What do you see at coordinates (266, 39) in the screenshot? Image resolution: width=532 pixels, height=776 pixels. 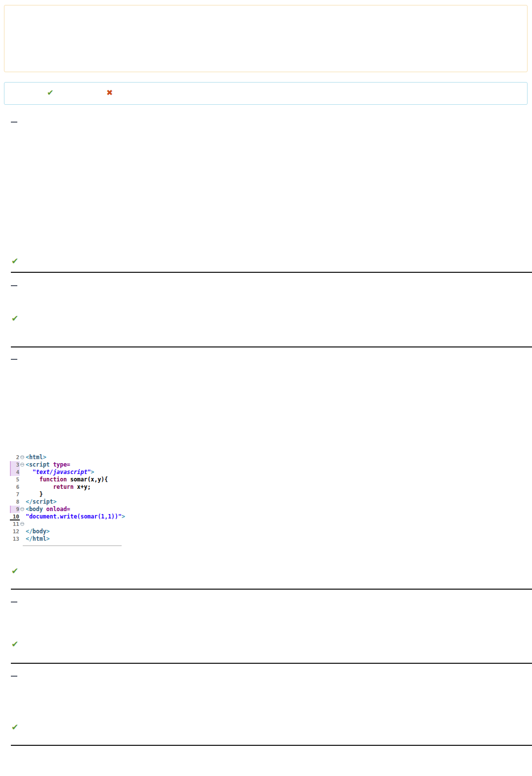 I see `question-panel` at bounding box center [266, 39].